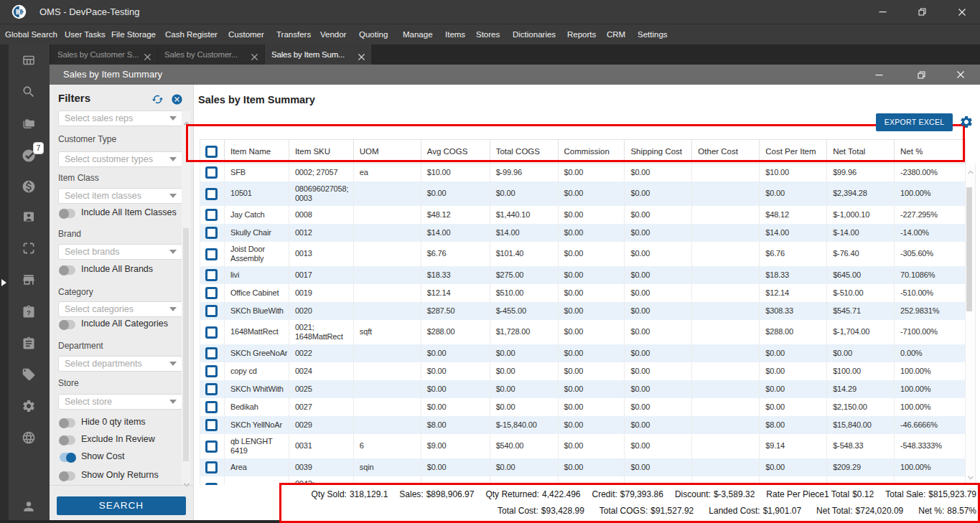  Describe the element at coordinates (257, 151) in the screenshot. I see `column-header-item-name: Item Name` at that location.